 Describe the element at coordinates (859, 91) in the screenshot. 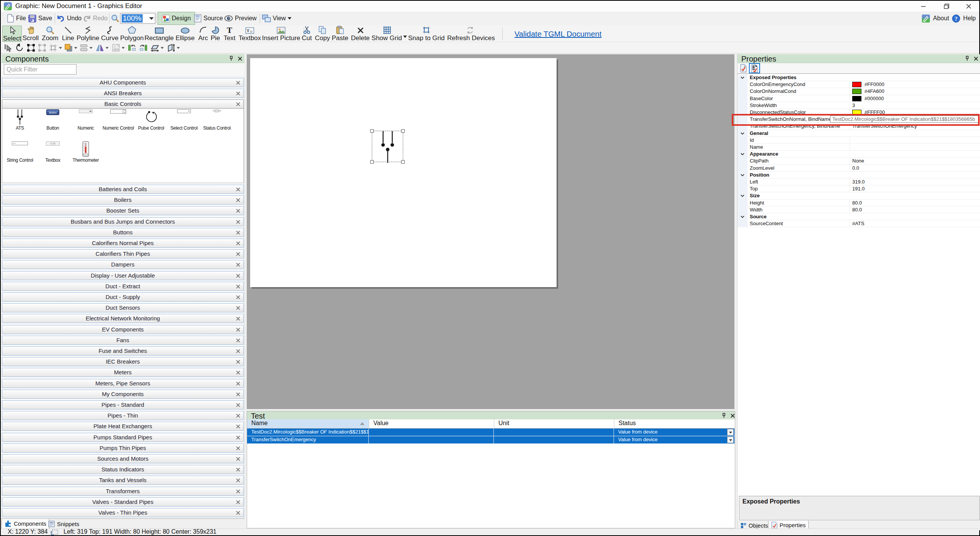

I see `property-row: ColorOnNormalCond#4FA600` at that location.